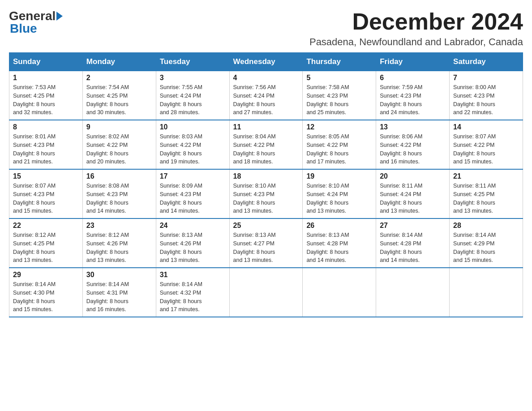 The image size is (532, 411). Describe the element at coordinates (339, 145) in the screenshot. I see `calendar-cell: 12 Sunrise: 8:05 AMSunset: 4:22 PMDaylig…` at that location.